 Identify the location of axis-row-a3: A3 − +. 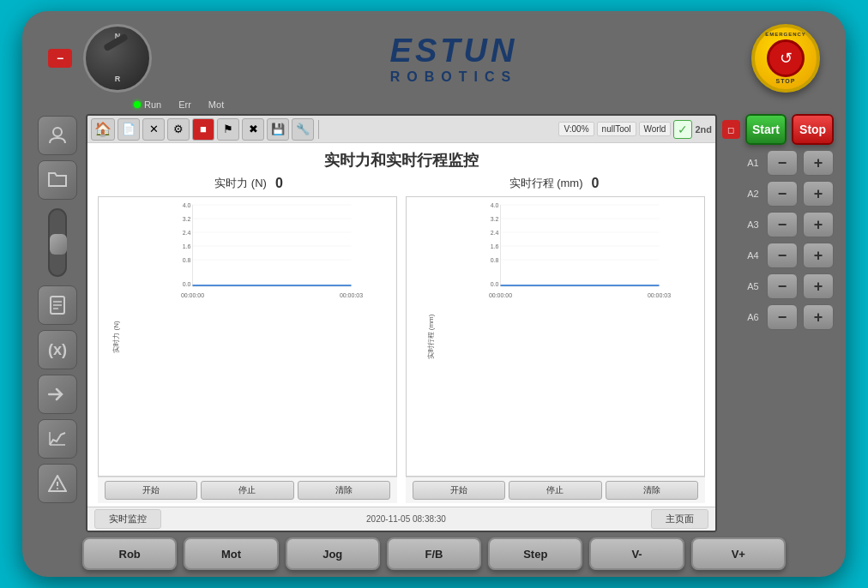
(778, 225).